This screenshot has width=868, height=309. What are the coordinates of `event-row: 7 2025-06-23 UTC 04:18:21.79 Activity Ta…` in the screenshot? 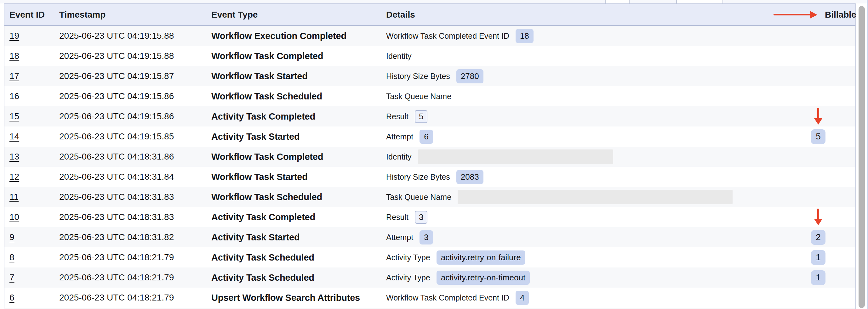 It's located at (430, 277).